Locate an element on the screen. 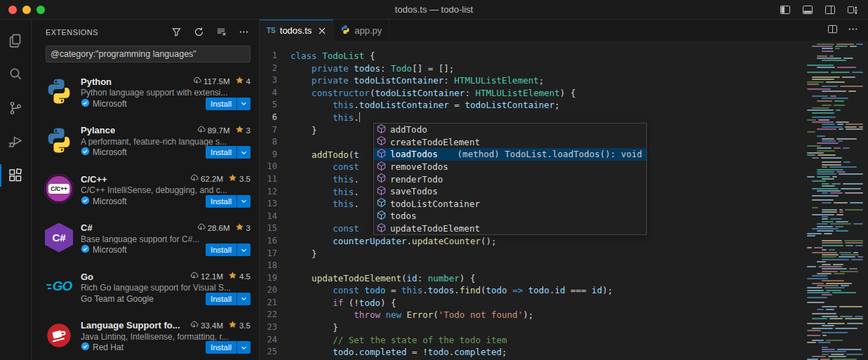 The width and height of the screenshot is (868, 360). extension-stats: 28.6M3 is located at coordinates (222, 228).